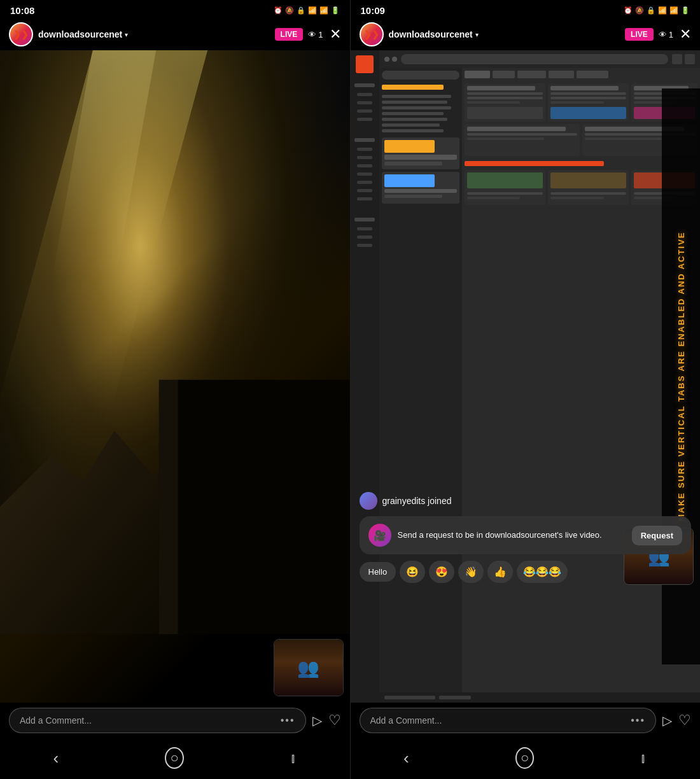 Image resolution: width=700 pixels, height=779 pixels. I want to click on left-nav-bar: ‹ ○ ⫿, so click(175, 759).